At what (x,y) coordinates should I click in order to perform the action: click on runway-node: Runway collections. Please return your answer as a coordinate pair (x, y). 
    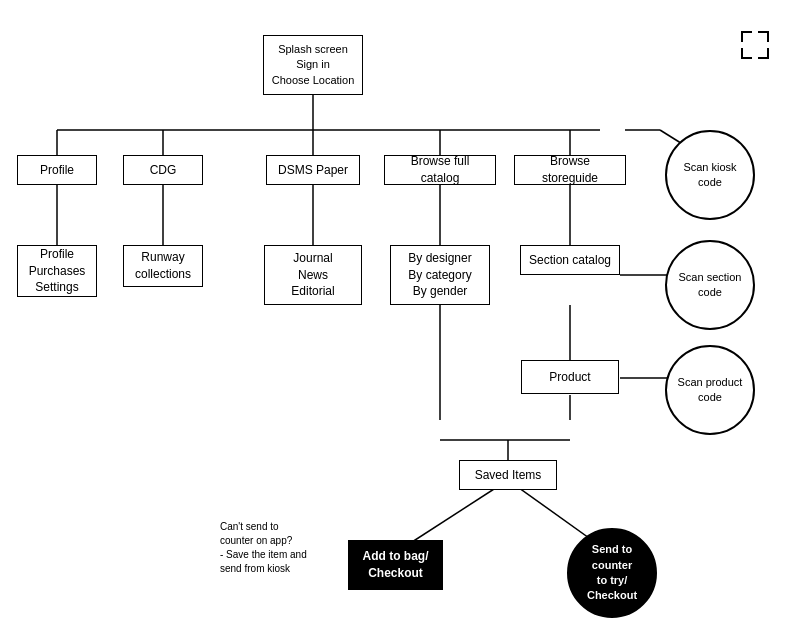
    Looking at the image, I should click on (163, 266).